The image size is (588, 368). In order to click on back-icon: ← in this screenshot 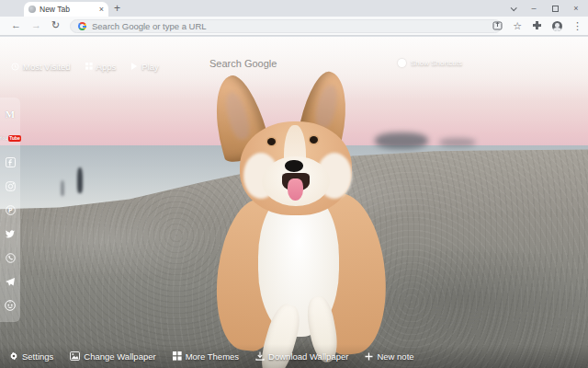, I will do `click(17, 25)`.